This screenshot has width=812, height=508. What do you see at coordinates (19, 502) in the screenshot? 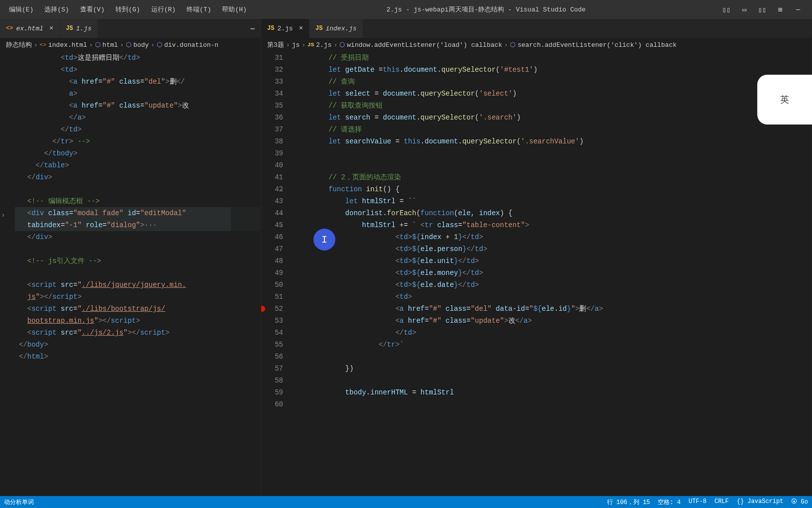
I see `status-left-text: 动分析单词` at bounding box center [19, 502].